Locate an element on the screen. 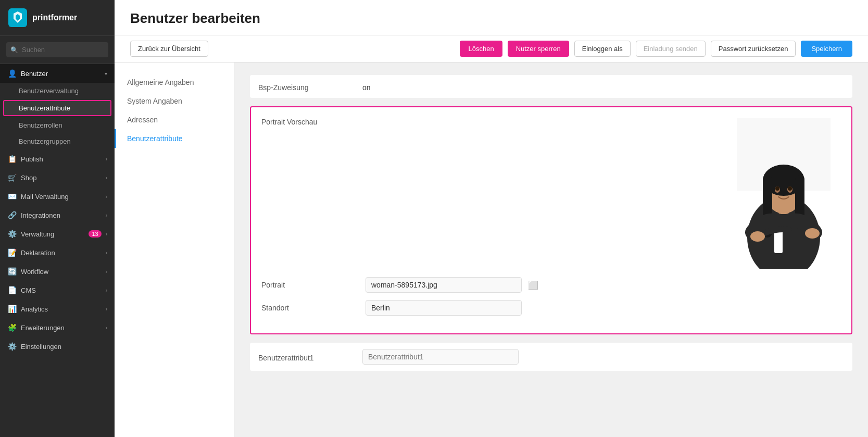 The height and width of the screenshot is (437, 868). sidebar-item-benutzerrollen: Benutzerrollen is located at coordinates (57, 125).